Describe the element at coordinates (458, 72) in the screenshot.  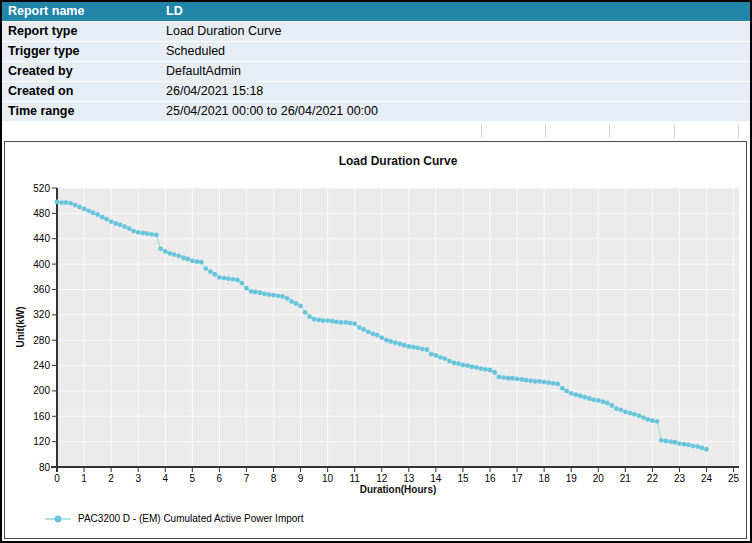
I see `row-value: DefaultAdmin` at that location.